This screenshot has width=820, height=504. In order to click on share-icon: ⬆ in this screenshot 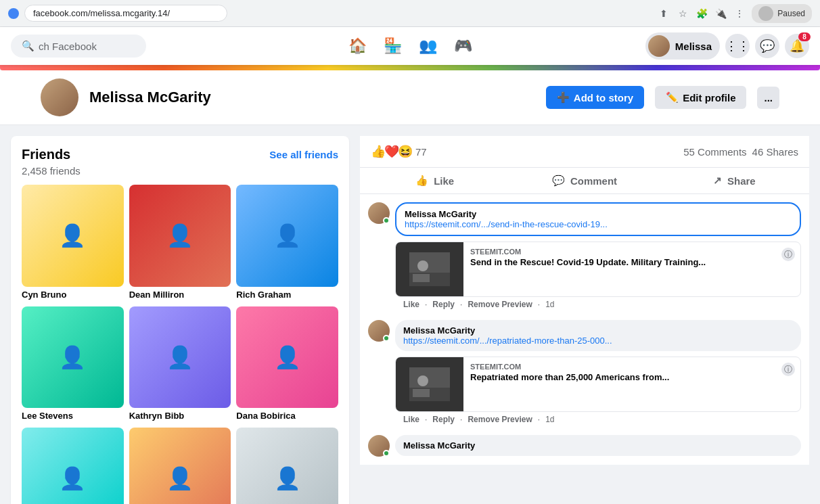, I will do `click(664, 14)`.